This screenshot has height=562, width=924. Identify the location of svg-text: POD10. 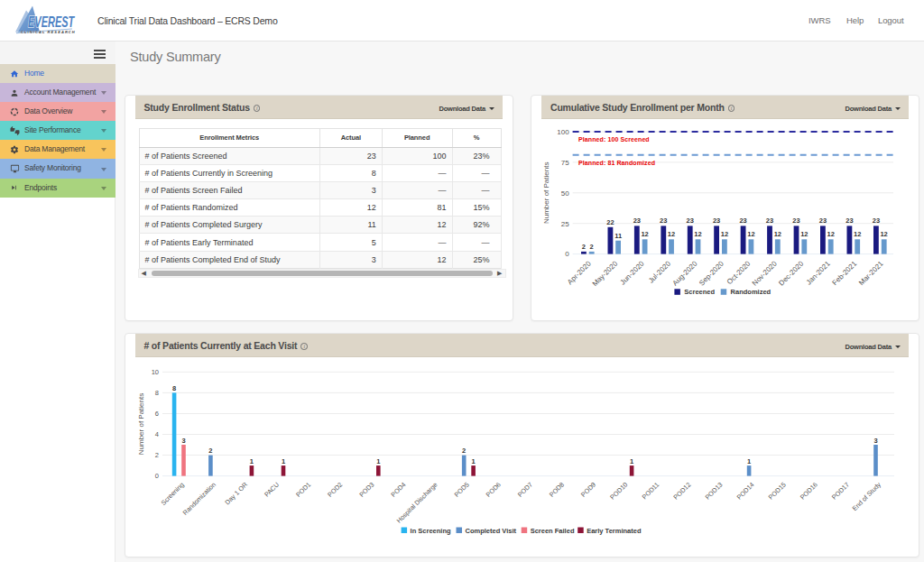
(619, 491).